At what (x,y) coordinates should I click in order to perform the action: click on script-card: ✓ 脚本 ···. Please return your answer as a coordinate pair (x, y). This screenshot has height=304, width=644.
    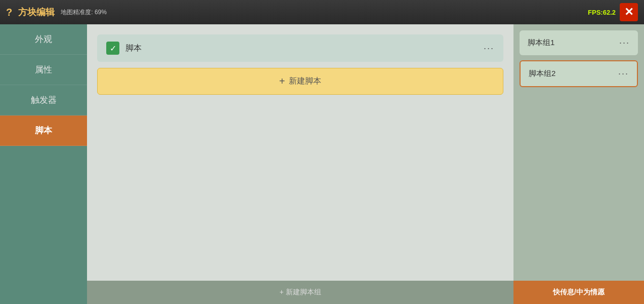
    Looking at the image, I should click on (300, 48).